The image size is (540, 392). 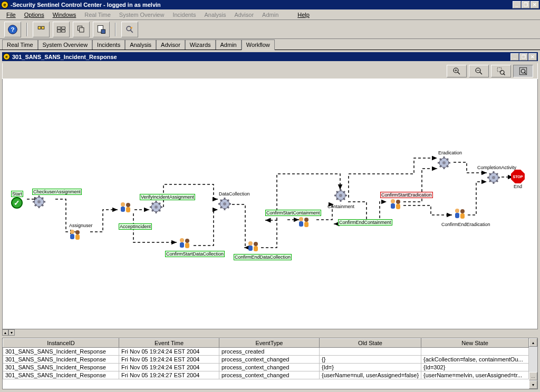 I want to click on search-button, so click(x=130, y=30).